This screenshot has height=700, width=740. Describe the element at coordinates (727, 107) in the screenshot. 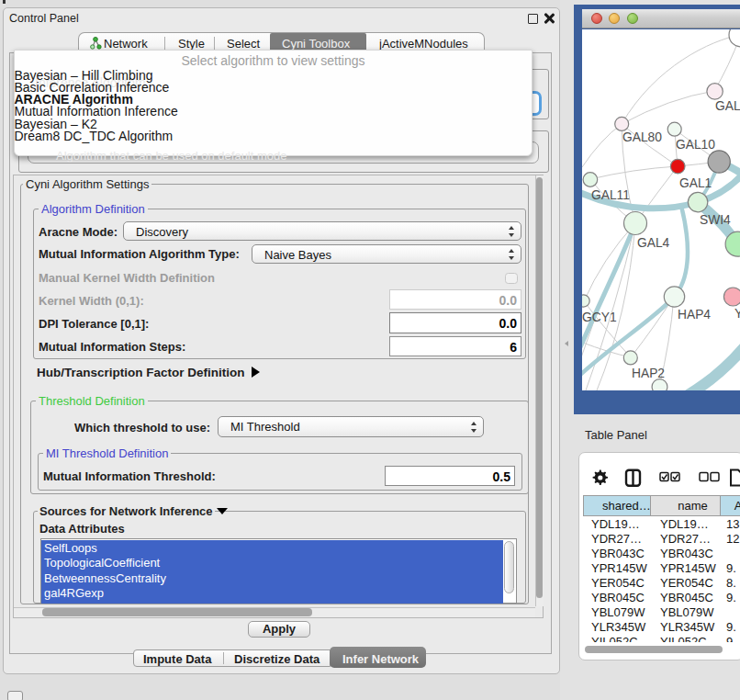

I see `svg-text: GAL` at that location.